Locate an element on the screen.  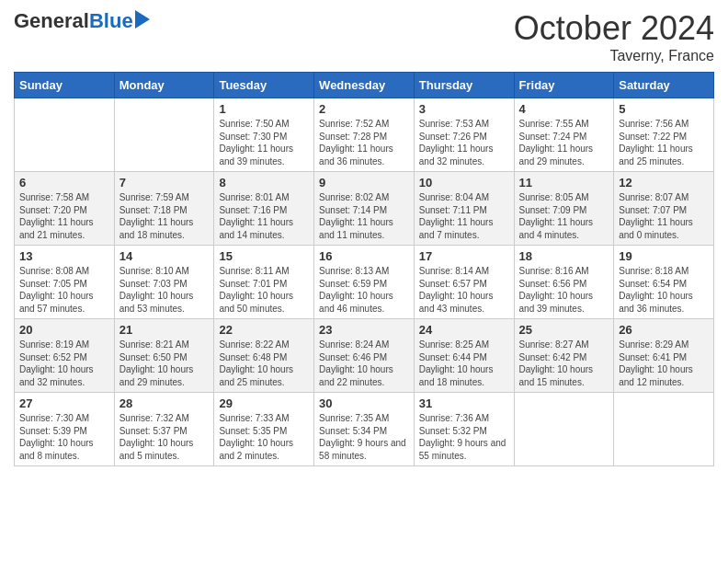
calendar-cell: 30Sunrise: 7:35 AM Sunset: 5:34 PM Dayli… is located at coordinates (364, 430).